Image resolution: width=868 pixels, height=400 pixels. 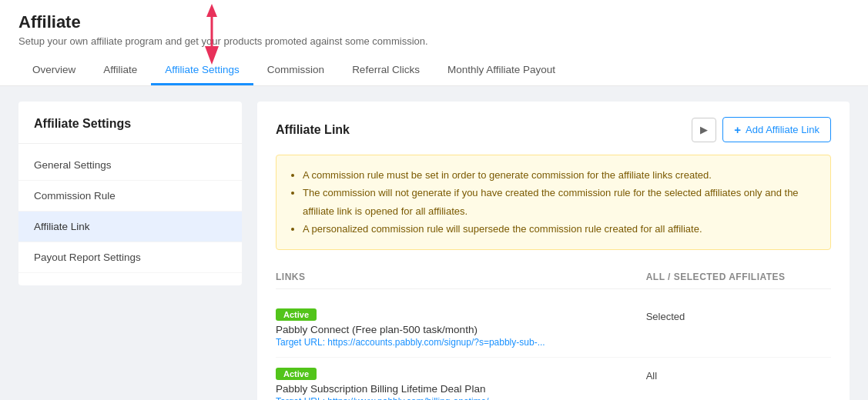 I want to click on sidebar-title: Affiliate Settings, so click(x=130, y=131).